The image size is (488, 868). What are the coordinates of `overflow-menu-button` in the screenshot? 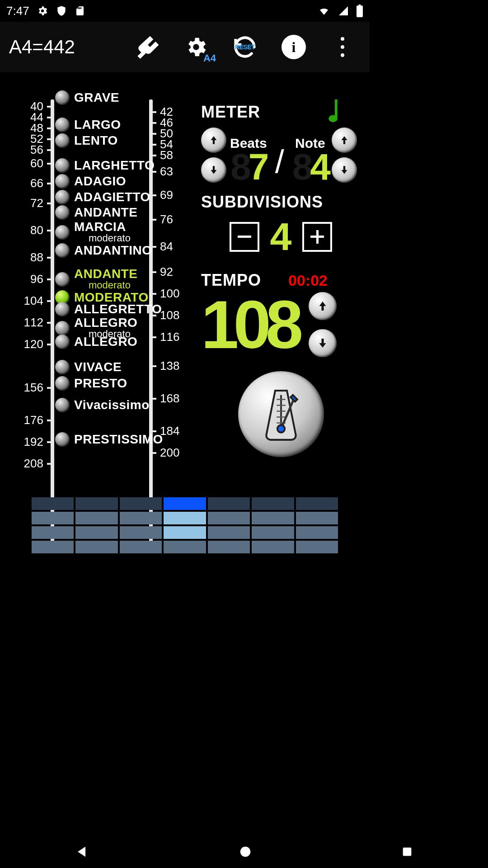 It's located at (343, 47).